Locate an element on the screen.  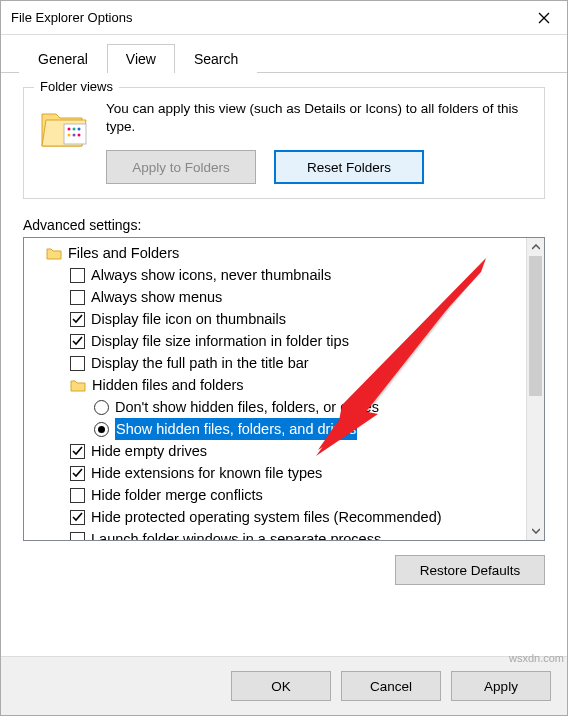
tree-radio-item: Show hidden files, folders, and drives is located at coordinates (275, 429).